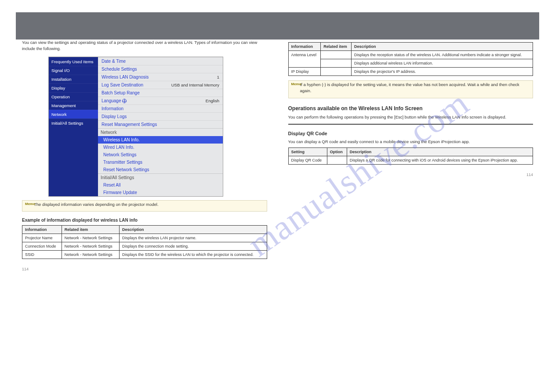  I want to click on info-table: Information Related item Description Ant…, so click(411, 59).